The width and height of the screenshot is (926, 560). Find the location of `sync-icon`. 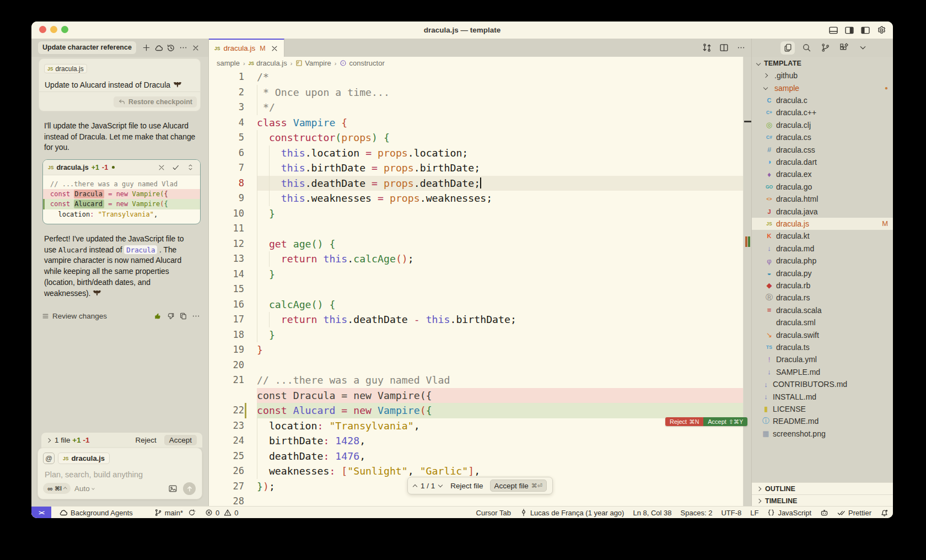

sync-icon is located at coordinates (192, 513).